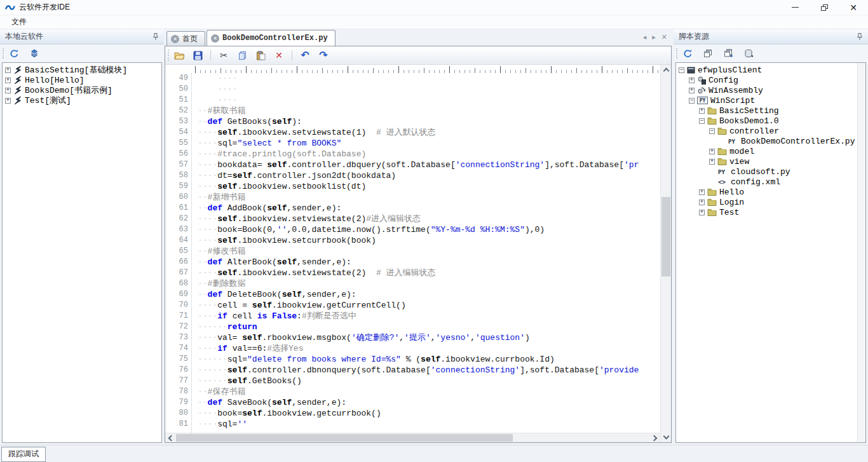 This screenshot has width=868, height=462. Describe the element at coordinates (771, 141) in the screenshot. I see `tree-item: PYBookDemoControllerEx.py` at that location.